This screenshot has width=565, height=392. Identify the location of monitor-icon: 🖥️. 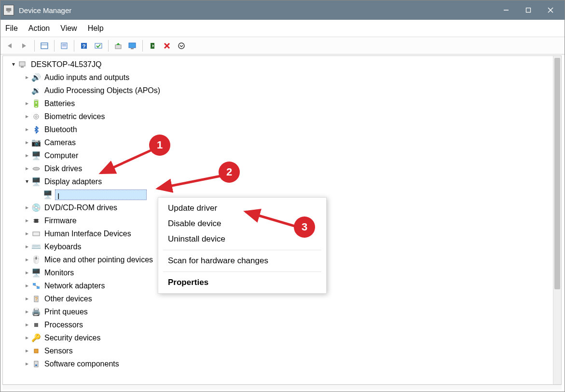
(36, 273).